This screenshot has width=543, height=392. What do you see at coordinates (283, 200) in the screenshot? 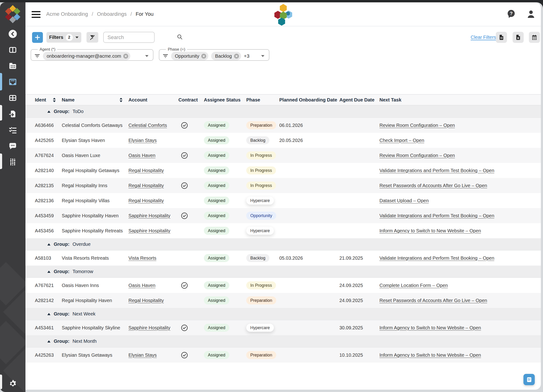
I see `table-row: A282136 Regal Hospitality Villas Regal H…` at bounding box center [283, 200].